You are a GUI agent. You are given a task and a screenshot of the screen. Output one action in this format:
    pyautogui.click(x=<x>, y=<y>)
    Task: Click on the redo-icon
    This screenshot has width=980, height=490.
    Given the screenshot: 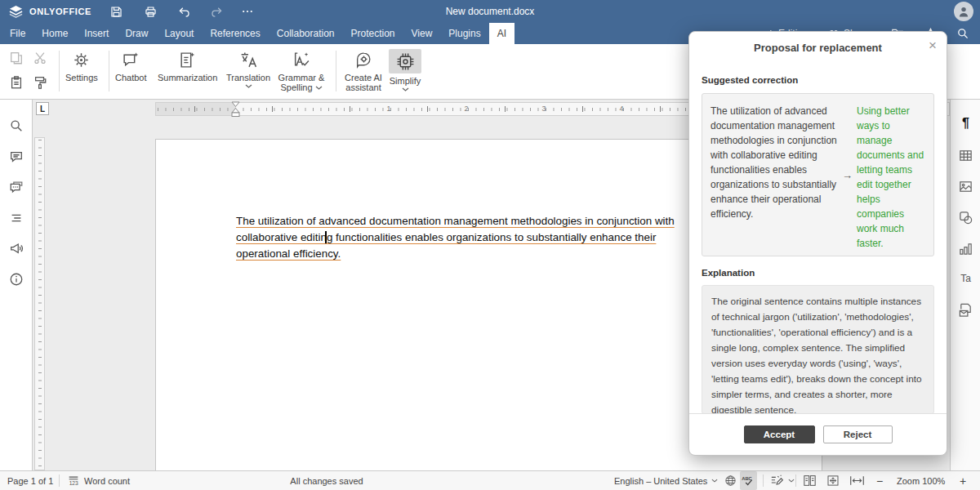 What is the action you would take?
    pyautogui.click(x=217, y=11)
    